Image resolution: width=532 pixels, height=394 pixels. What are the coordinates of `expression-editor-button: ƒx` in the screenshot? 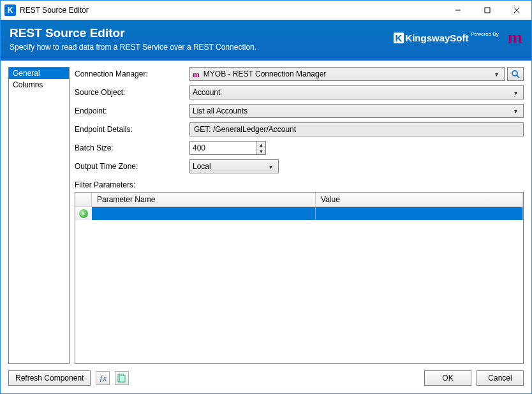 It's located at (103, 378).